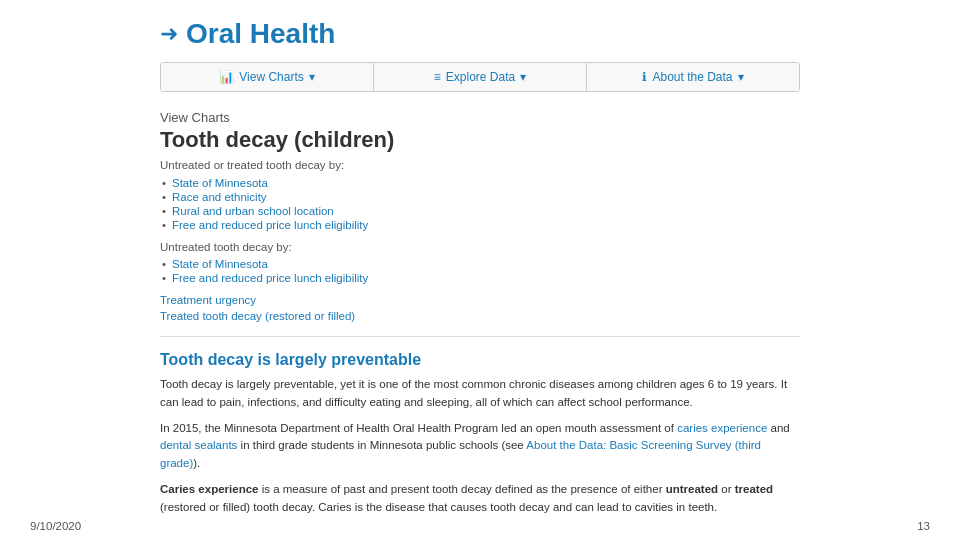 The width and height of the screenshot is (960, 540). Describe the element at coordinates (644, 77) in the screenshot. I see `info-icon: ℹ` at that location.